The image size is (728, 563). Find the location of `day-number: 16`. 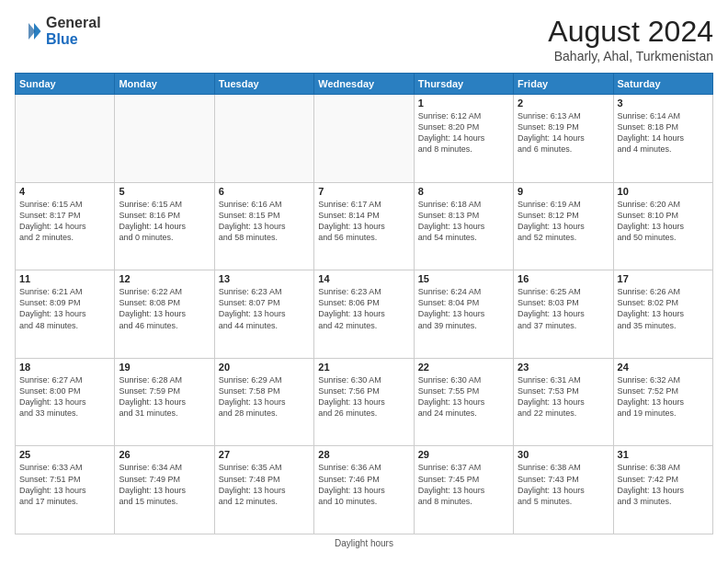

day-number: 16 is located at coordinates (563, 279).